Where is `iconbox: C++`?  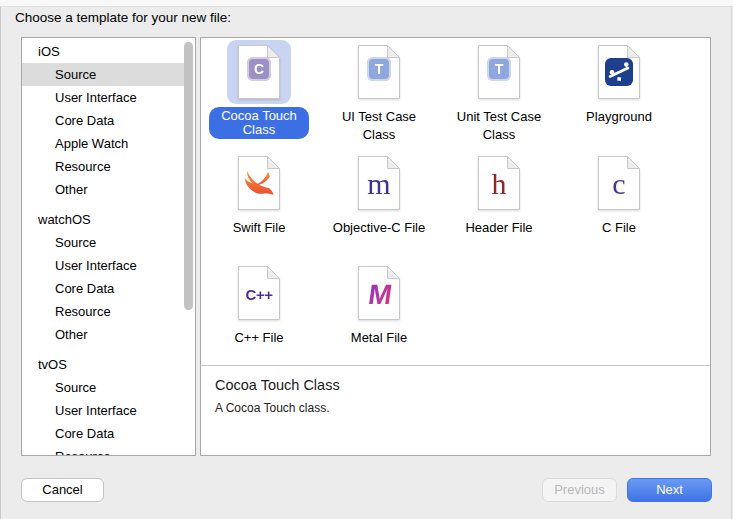
iconbox: C++ is located at coordinates (259, 293).